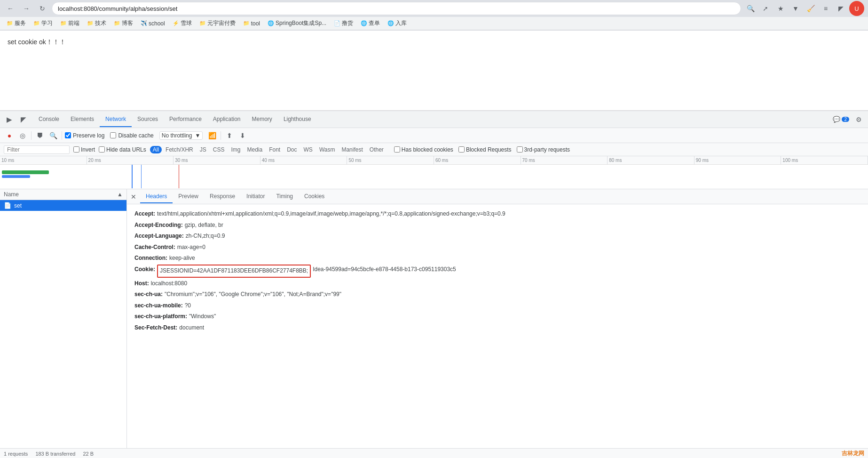  Describe the element at coordinates (845, 120) in the screenshot. I see `badge-count: 2` at that location.